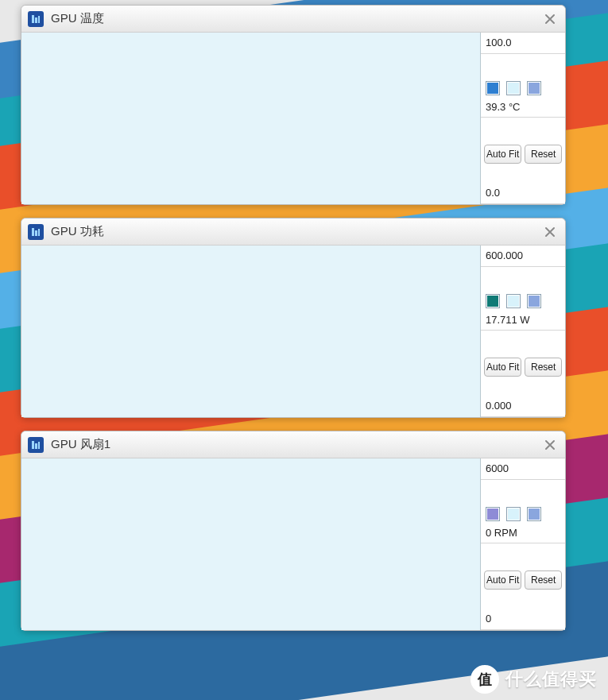  I want to click on current-value: 17.711 W, so click(523, 321).